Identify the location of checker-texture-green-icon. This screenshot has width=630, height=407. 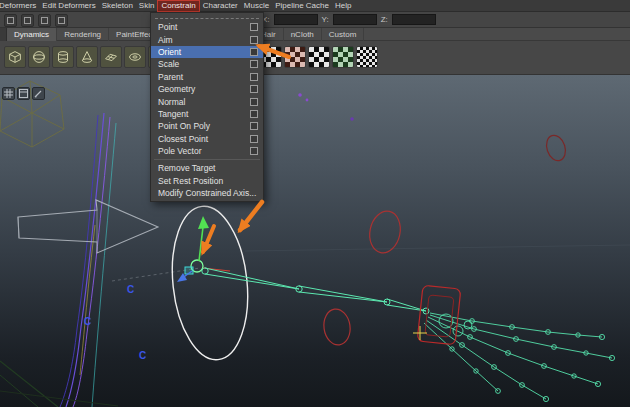
(343, 57).